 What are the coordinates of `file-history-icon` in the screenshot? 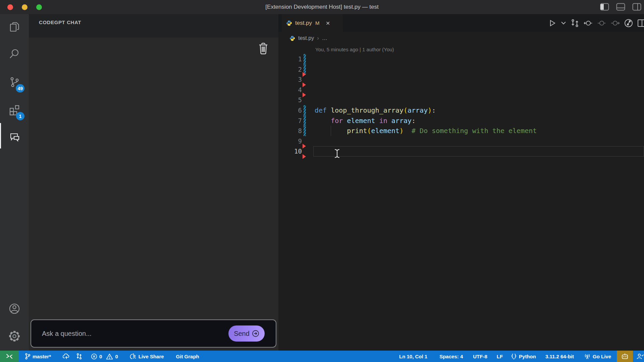 It's located at (629, 23).